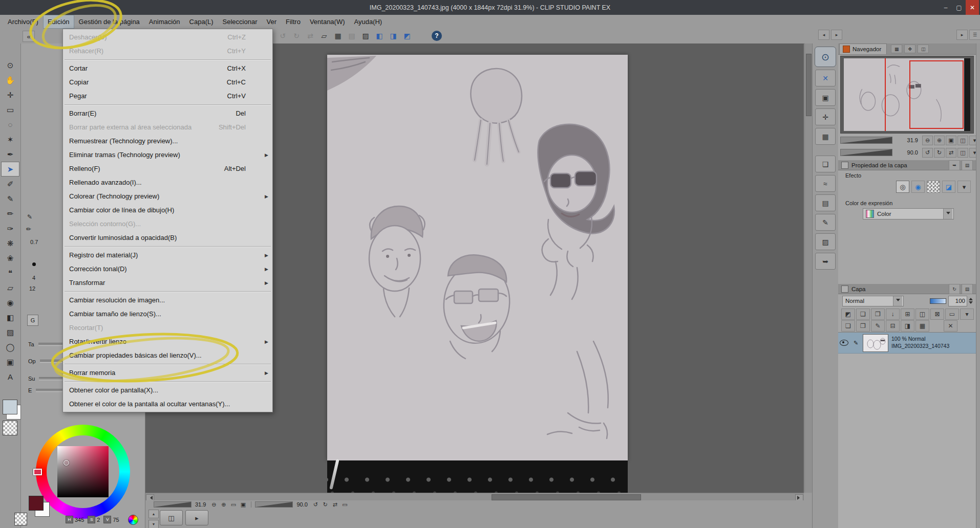  Describe the element at coordinates (951, 140) in the screenshot. I see `nav-fit-screen-button: ▣` at that location.